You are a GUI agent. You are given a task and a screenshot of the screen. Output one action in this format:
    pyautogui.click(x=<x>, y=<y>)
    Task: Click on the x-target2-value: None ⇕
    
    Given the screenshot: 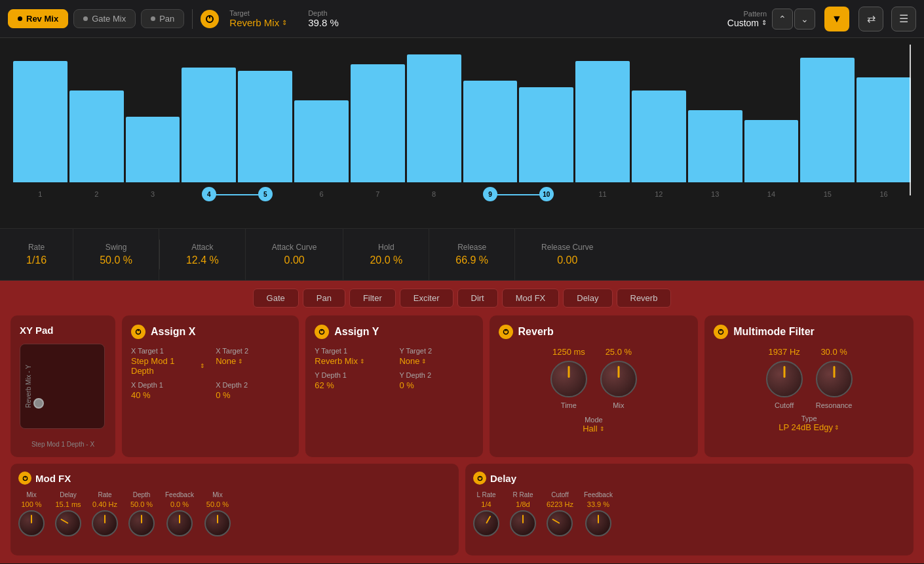 What is the action you would take?
    pyautogui.click(x=253, y=361)
    